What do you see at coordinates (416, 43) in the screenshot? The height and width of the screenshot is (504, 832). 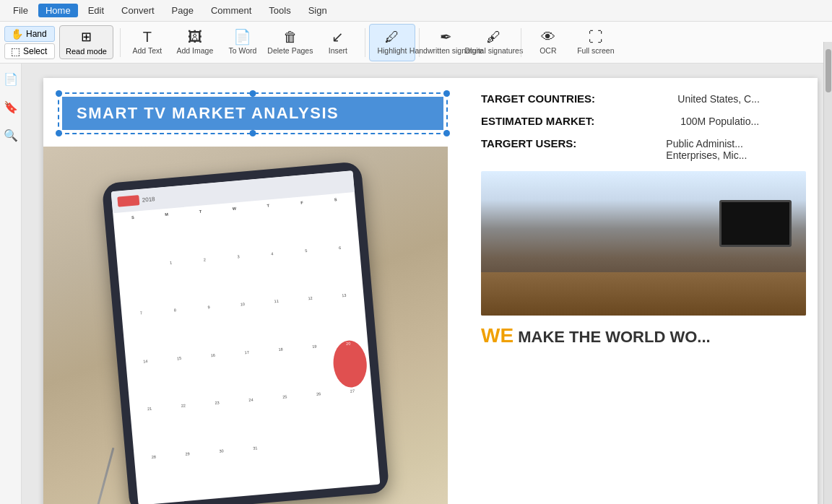 I see `toolbar: ✋ Hand ⬚ Select ⊞ Read mode T Add Text 🖼…` at bounding box center [416, 43].